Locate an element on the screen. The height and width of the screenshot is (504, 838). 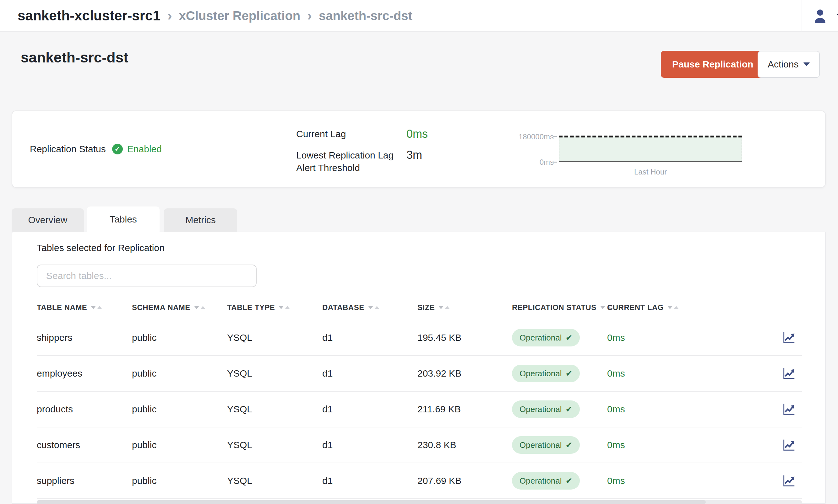
cell-table-name: shippers is located at coordinates (84, 338).